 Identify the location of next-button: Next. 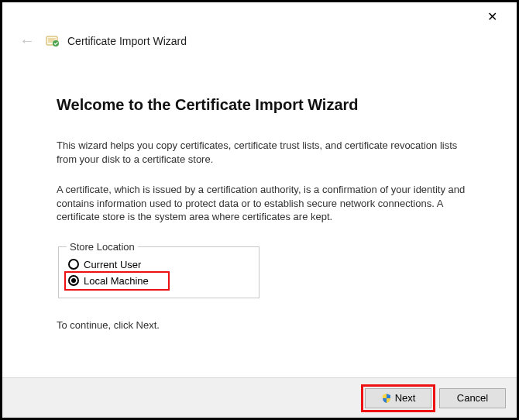
(398, 398).